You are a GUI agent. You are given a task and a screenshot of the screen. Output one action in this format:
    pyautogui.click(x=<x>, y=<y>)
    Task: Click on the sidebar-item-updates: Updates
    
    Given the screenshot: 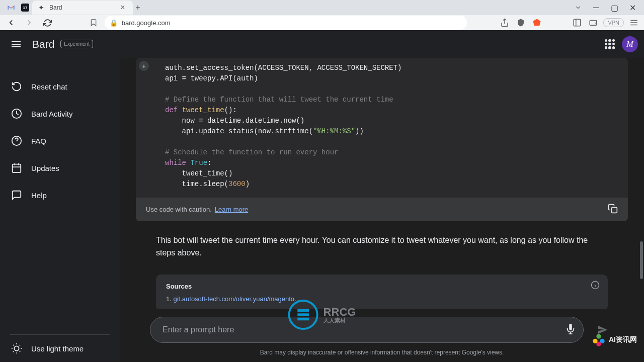 What is the action you would take?
    pyautogui.click(x=60, y=168)
    